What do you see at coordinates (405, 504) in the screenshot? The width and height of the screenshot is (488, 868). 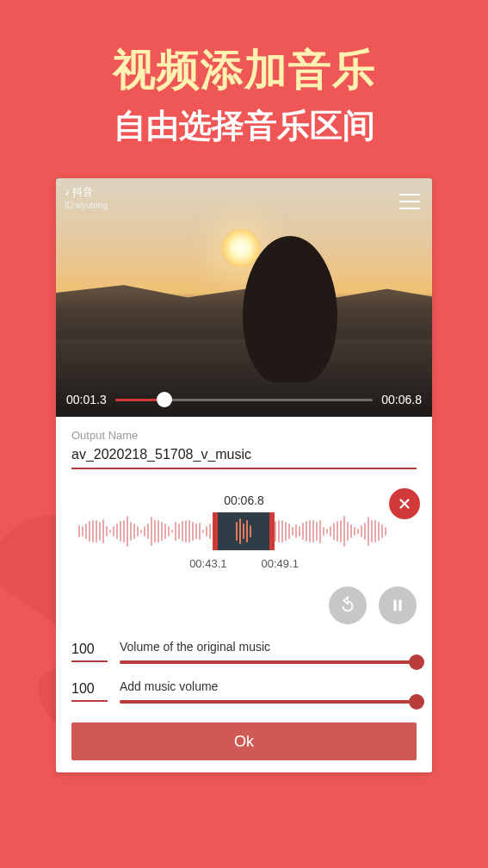 I see `close-icon` at bounding box center [405, 504].